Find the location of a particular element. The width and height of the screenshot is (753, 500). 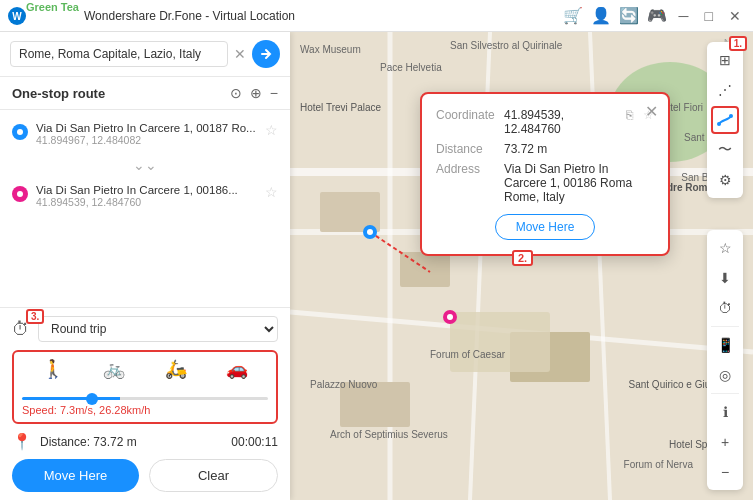

route-item-content-2: Via Di San Pietro In Carcere 1, 00186...… is located at coordinates (146, 196).